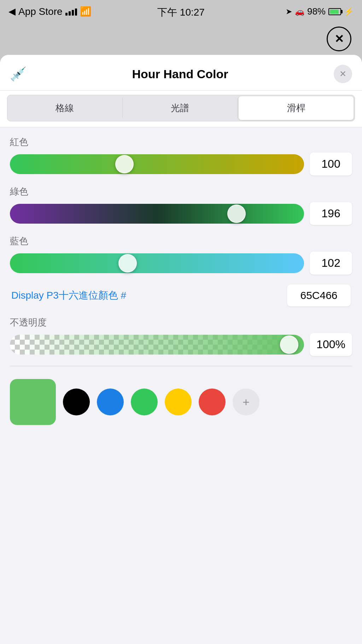 This screenshot has height=644, width=362. What do you see at coordinates (181, 156) in the screenshot?
I see `red-slider-section: 紅色 100` at bounding box center [181, 156].